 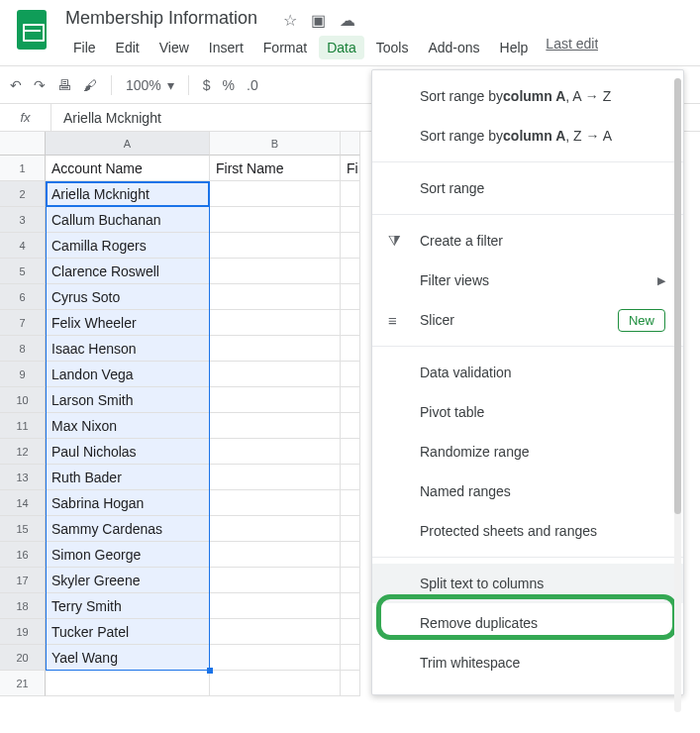 What do you see at coordinates (528, 320) in the screenshot?
I see `menu-slicer: ≡ Slicer New` at bounding box center [528, 320].